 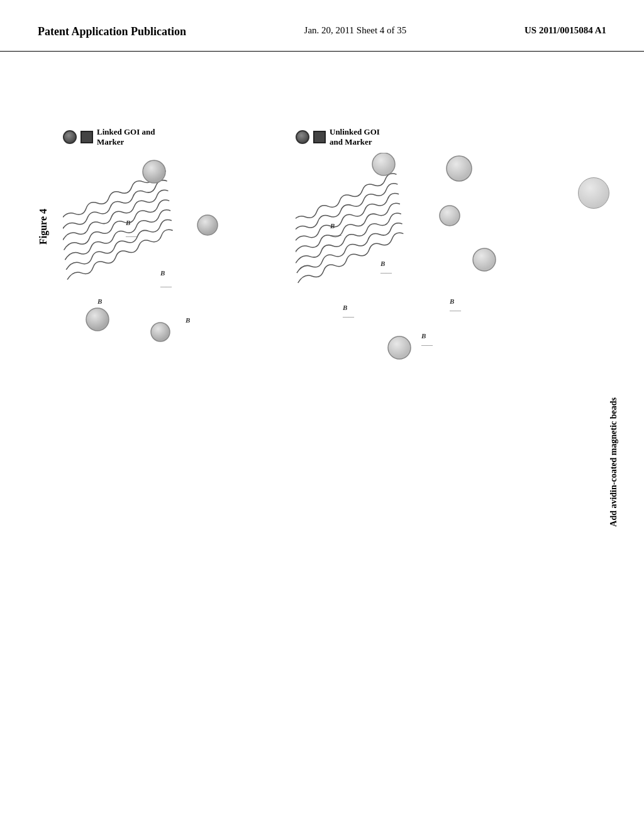 I want to click on bead-unlinked-top, so click(x=384, y=164).